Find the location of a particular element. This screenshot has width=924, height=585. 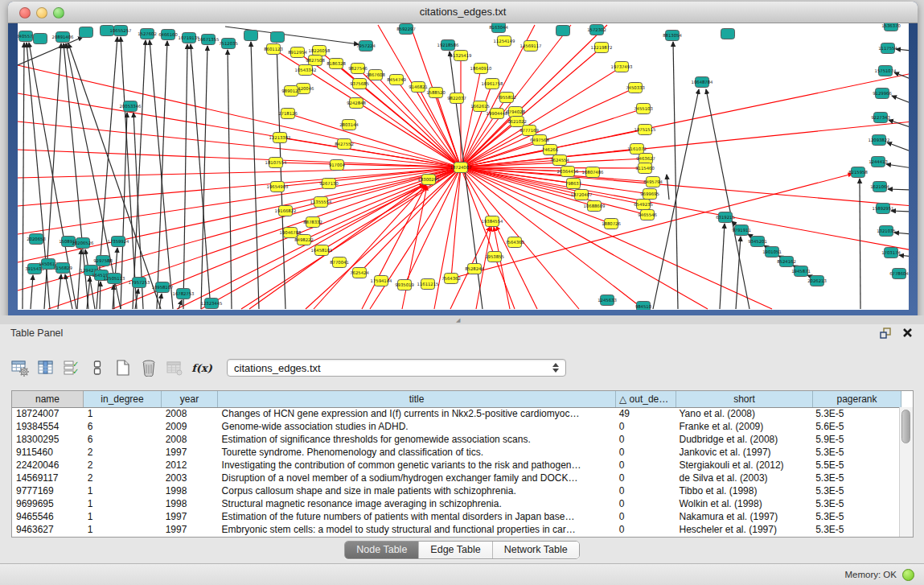

graph-node: 9129966 is located at coordinates (882, 93).